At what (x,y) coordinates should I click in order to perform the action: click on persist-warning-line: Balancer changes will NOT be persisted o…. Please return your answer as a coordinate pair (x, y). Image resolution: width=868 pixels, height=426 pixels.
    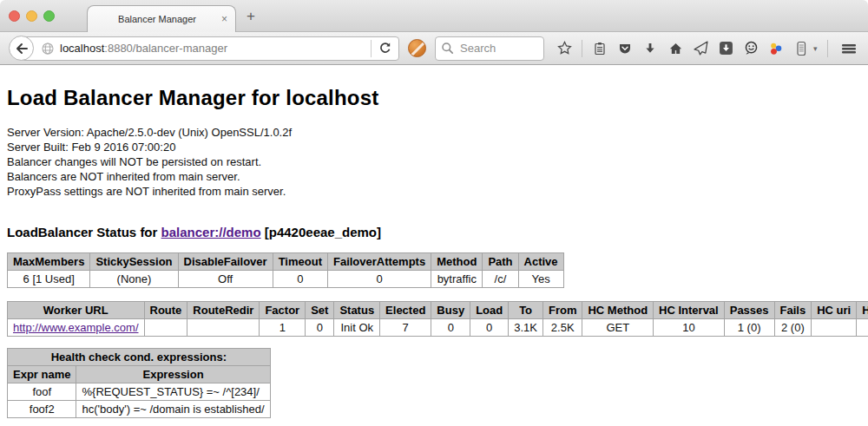
    Looking at the image, I should click on (437, 161).